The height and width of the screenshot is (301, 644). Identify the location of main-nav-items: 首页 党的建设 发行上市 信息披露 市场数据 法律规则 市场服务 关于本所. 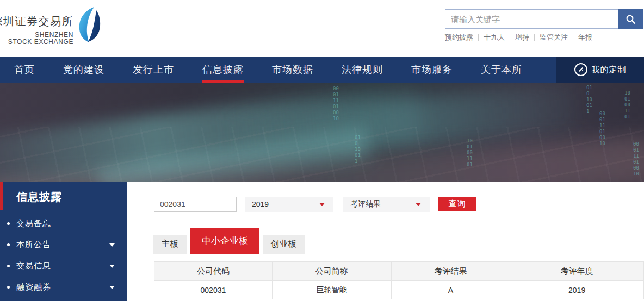
(322, 70).